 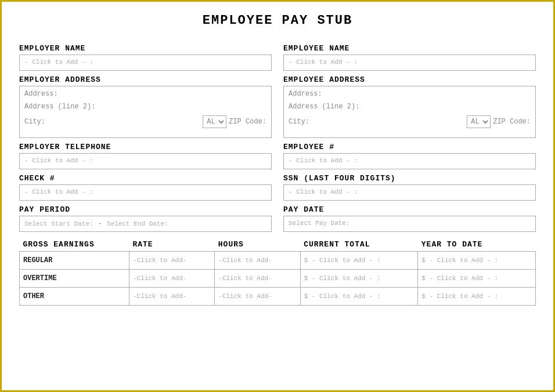 I want to click on row-ytd-2: $ - Click to Add - :, so click(x=477, y=297).